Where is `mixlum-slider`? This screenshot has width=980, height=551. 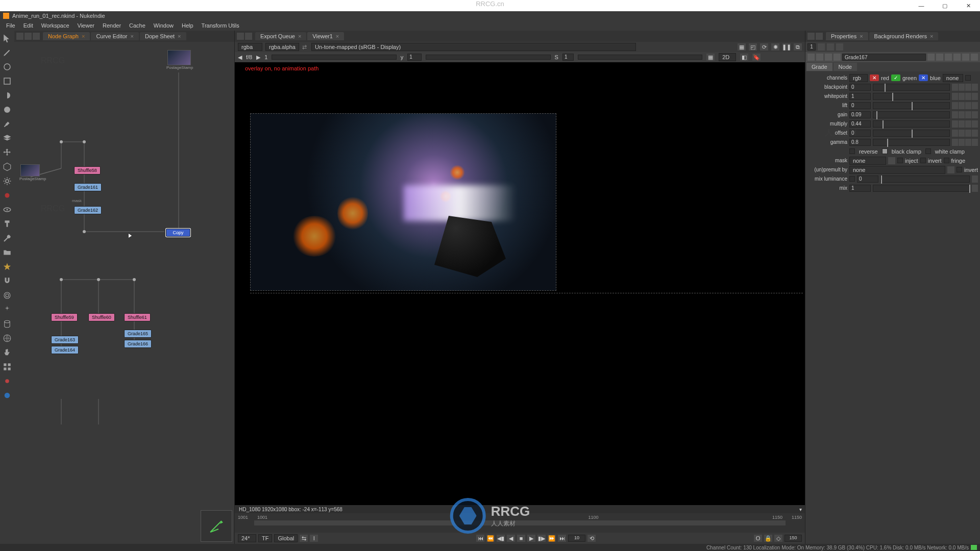
mixlum-slider is located at coordinates (925, 179).